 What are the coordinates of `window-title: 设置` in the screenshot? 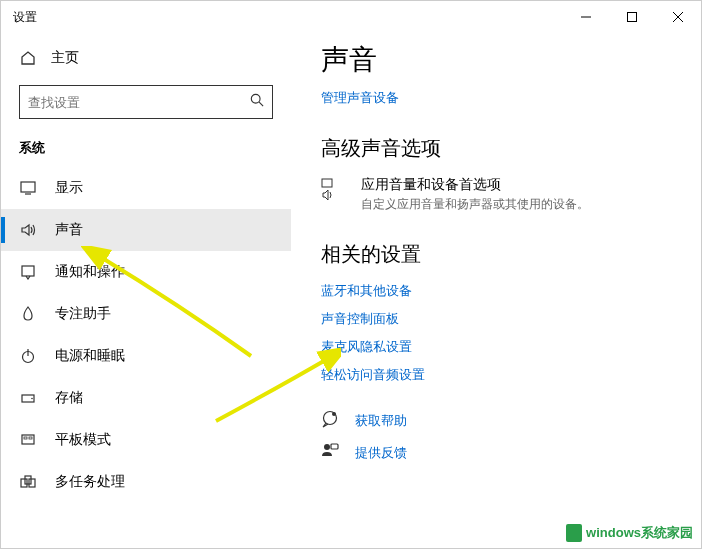 It's located at (25, 18).